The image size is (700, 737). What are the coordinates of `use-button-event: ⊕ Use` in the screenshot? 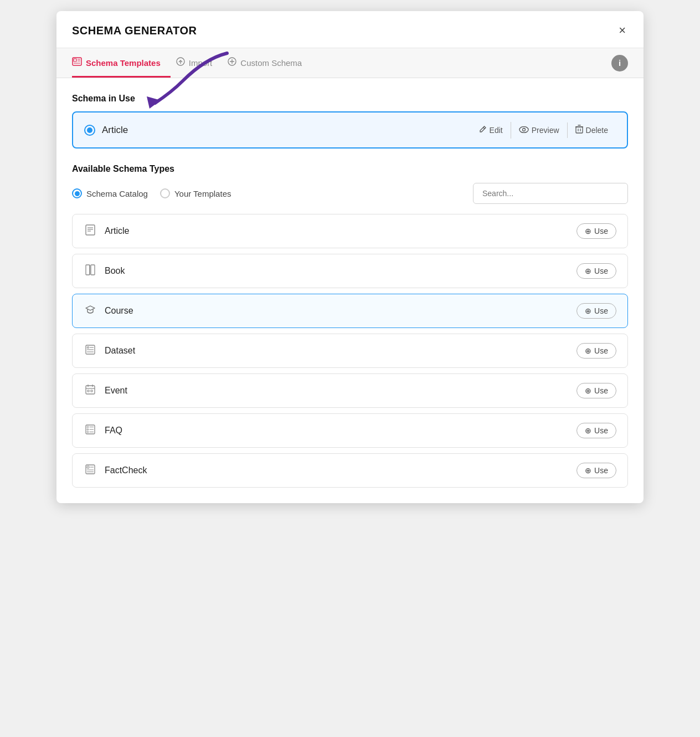 It's located at (596, 391).